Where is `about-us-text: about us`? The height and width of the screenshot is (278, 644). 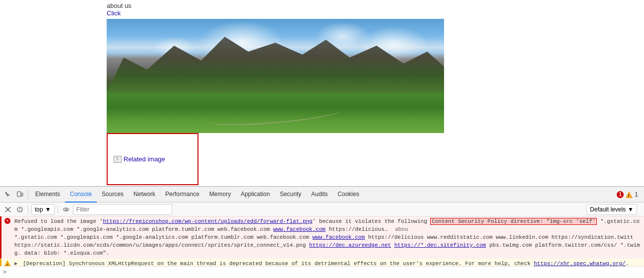
about-us-text: about us is located at coordinates (119, 6).